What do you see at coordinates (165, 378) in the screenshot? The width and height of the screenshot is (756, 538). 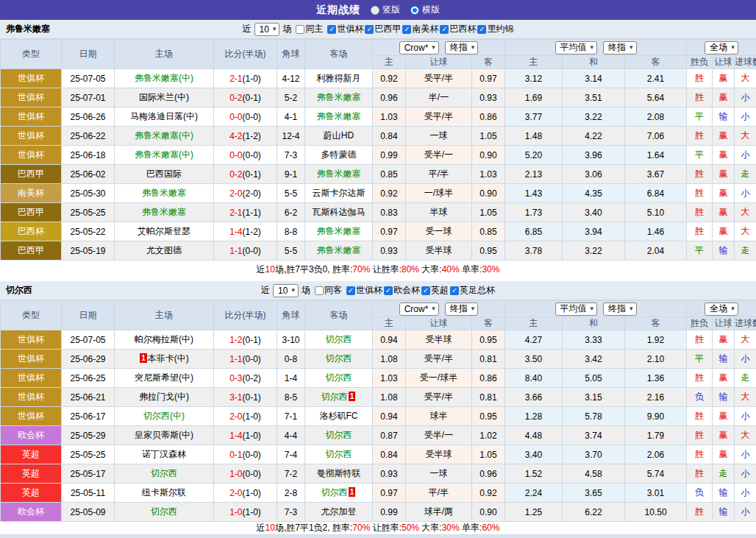 I see `home-team: 突尼斯希望(中)` at bounding box center [165, 378].